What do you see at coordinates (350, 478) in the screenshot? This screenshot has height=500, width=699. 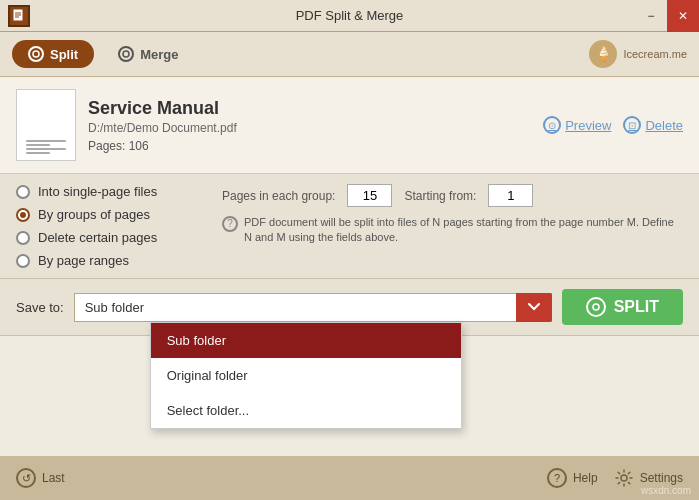 I see `footer: ↺ Last ? Help Settings` at bounding box center [350, 478].